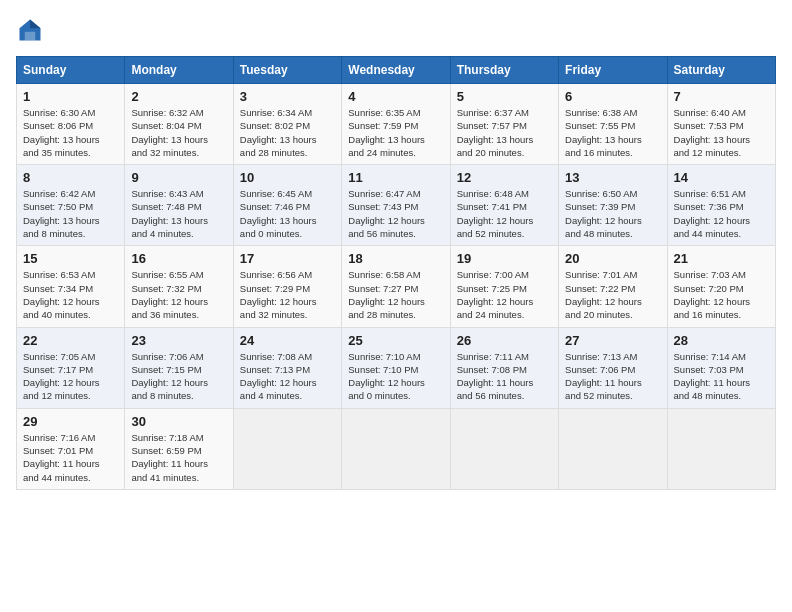  What do you see at coordinates (613, 206) in the screenshot?
I see `calendar-cell: 13Sunrise: 6:50 AM Sunset: 7:39 PM Dayli…` at bounding box center [613, 206].